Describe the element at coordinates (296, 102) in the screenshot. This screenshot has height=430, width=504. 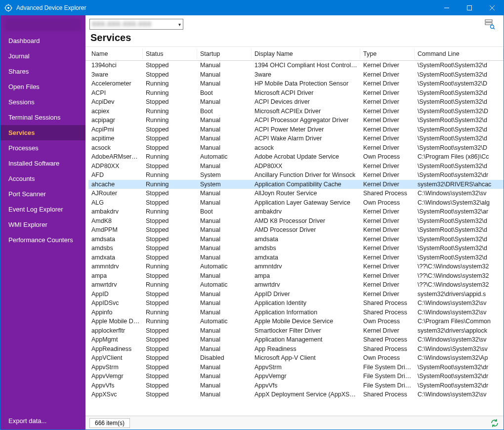
I see `table-row: AcpiDevStoppedManualACPI Devices driverK…` at that location.